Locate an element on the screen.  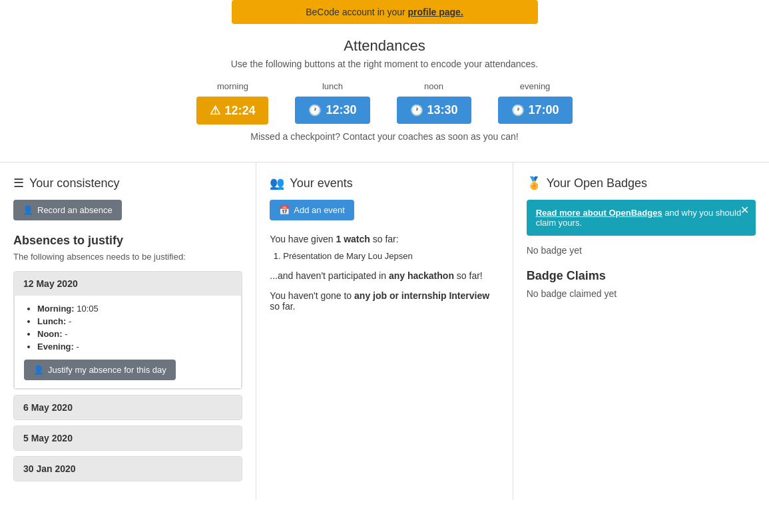
absence-date-12may: 12 May 2020 is located at coordinates (128, 284).